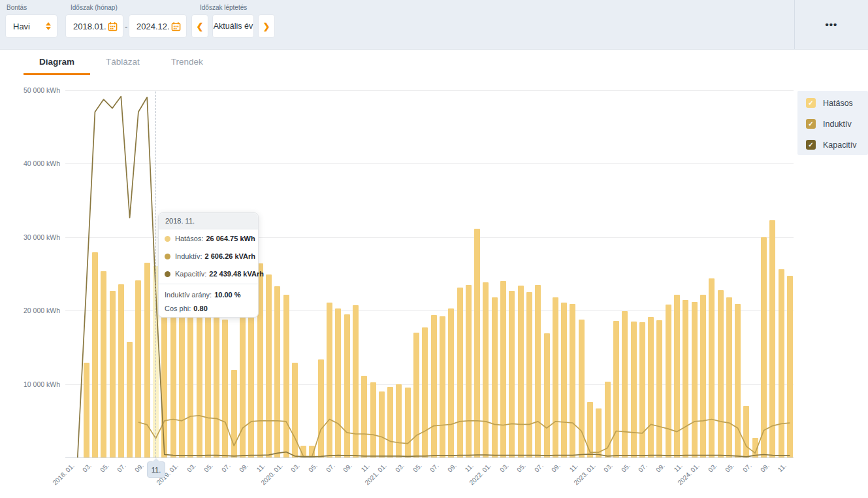 Image resolution: width=868 pixels, height=498 pixels. What do you see at coordinates (464, 436) in the screenshot?
I see `induktiv-line` at bounding box center [464, 436].